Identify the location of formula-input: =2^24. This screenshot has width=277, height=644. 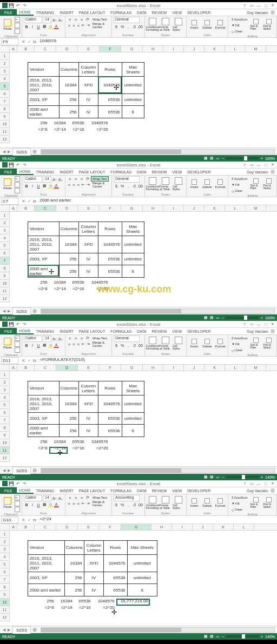
(157, 520).